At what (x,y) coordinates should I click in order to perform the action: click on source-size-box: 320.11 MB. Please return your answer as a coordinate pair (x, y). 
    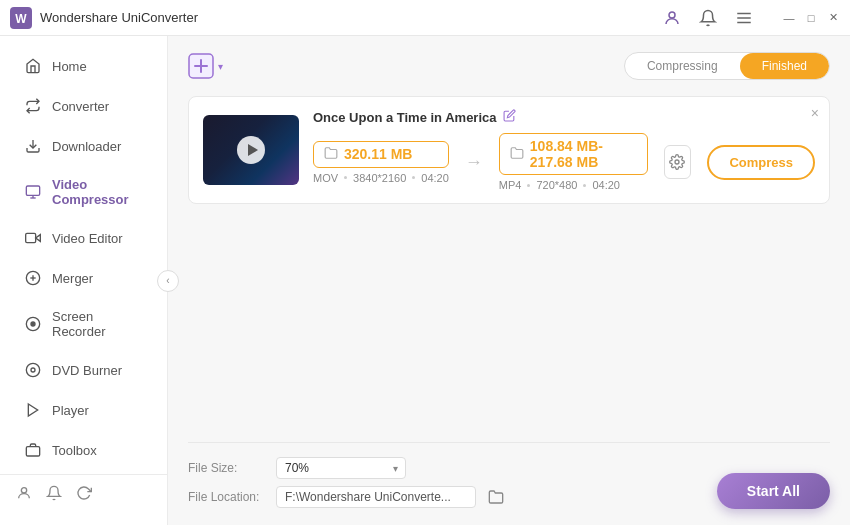
    Looking at the image, I should click on (381, 154).